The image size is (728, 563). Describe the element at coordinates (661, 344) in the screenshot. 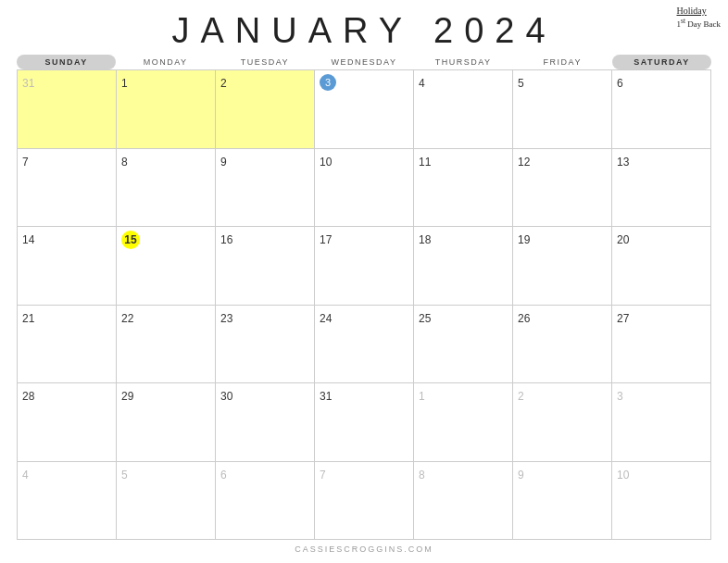

I see `cal-cell: 27` at that location.